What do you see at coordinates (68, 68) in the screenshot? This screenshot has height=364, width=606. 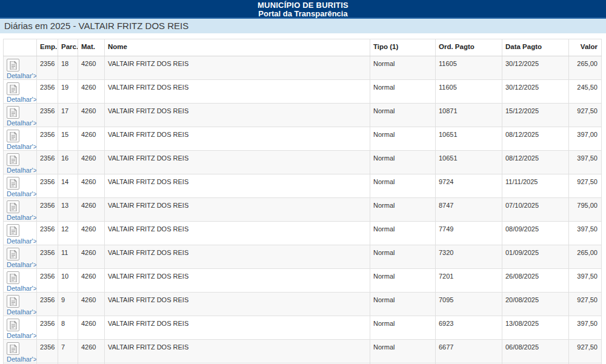 I see `cell-parc: 18` at bounding box center [68, 68].